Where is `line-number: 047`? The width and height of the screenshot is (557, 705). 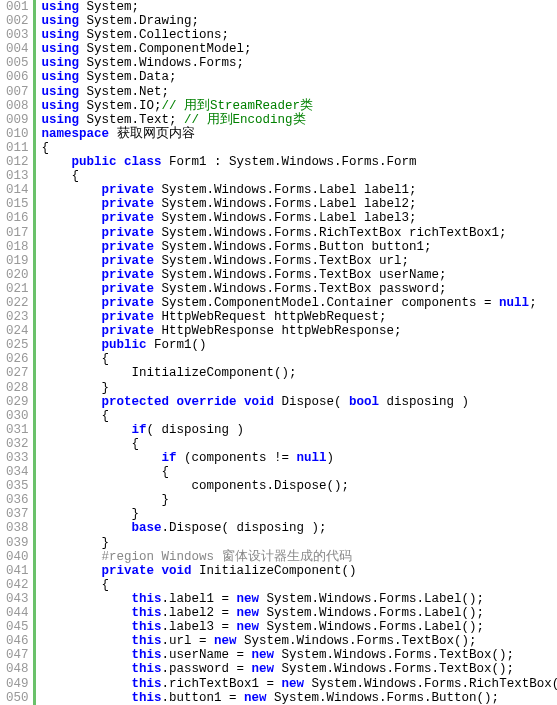
line-number: 047 is located at coordinates (18, 655).